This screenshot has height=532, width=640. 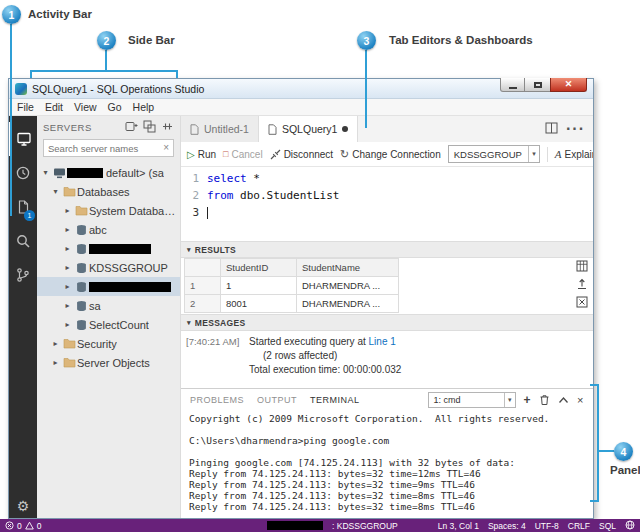 What do you see at coordinates (144, 107) in the screenshot?
I see `menu-item-help: Help` at bounding box center [144, 107].